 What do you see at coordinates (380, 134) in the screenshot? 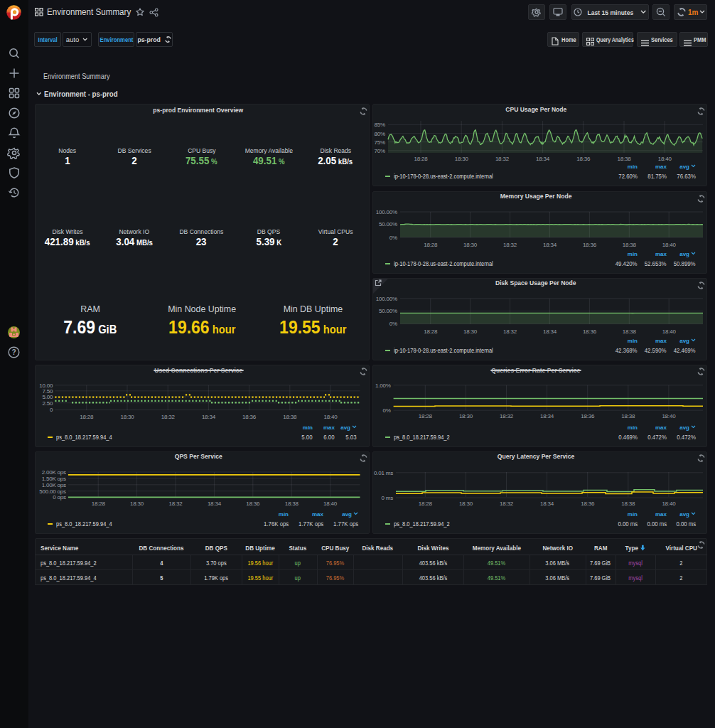
I see `svg-text: 80%` at bounding box center [380, 134].